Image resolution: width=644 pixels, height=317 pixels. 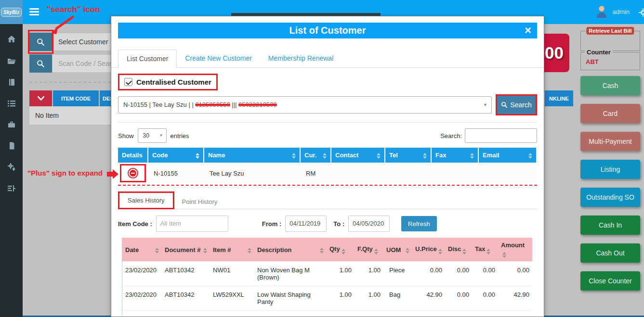 What do you see at coordinates (315, 155) in the screenshot?
I see `col-cur: Cur.` at bounding box center [315, 155].